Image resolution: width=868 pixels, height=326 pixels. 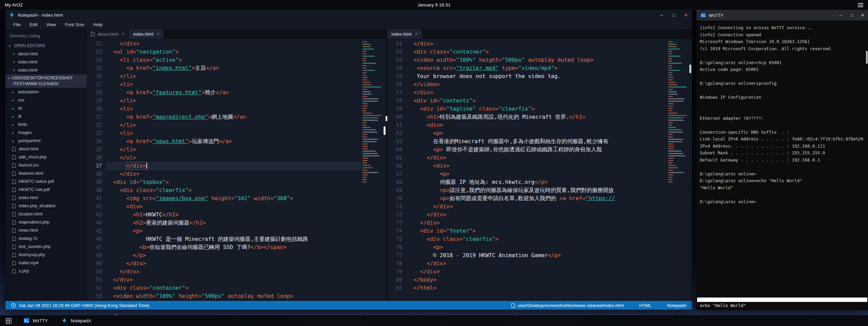 What do you see at coordinates (782, 300) in the screenshot?
I see `terminal-input-bar` at bounding box center [782, 300].